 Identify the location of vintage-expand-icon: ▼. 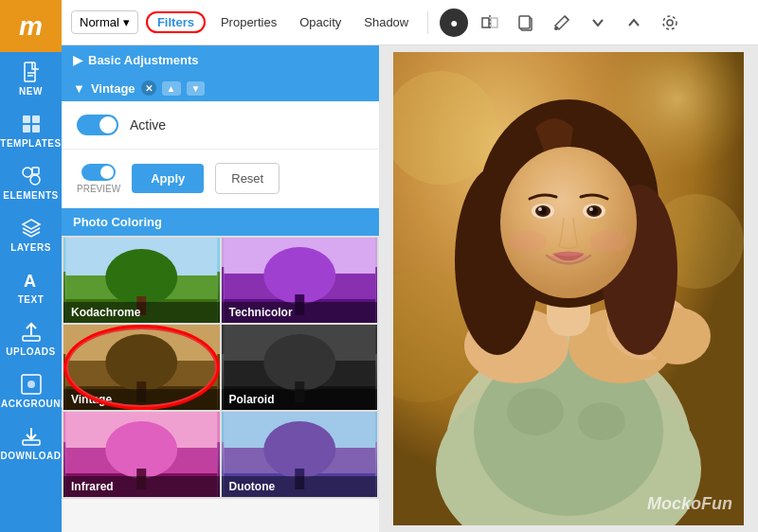
(80, 89).